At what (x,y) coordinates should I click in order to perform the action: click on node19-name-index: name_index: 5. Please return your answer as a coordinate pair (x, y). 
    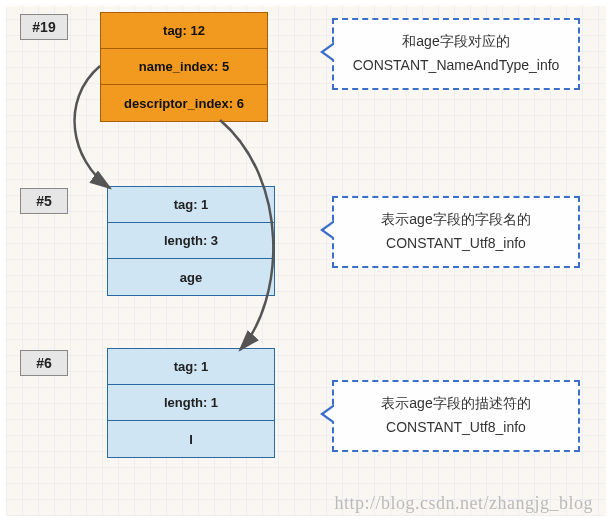
    Looking at the image, I should click on (184, 67).